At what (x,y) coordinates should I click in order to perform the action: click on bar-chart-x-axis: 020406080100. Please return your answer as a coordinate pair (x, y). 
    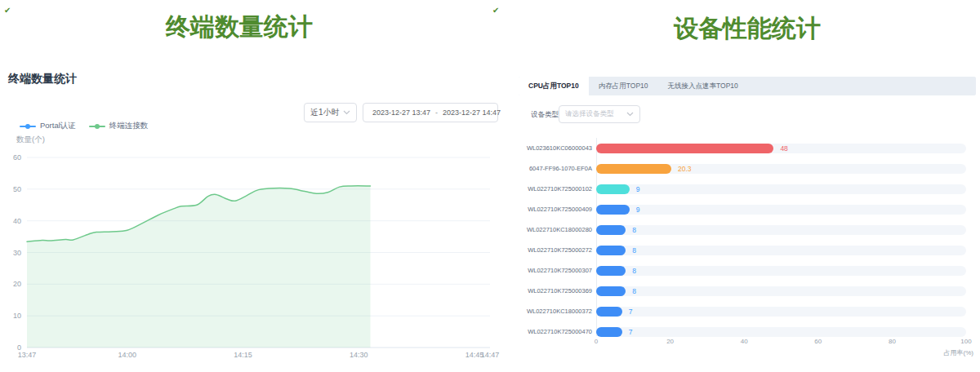
    Looking at the image, I should click on (747, 343).